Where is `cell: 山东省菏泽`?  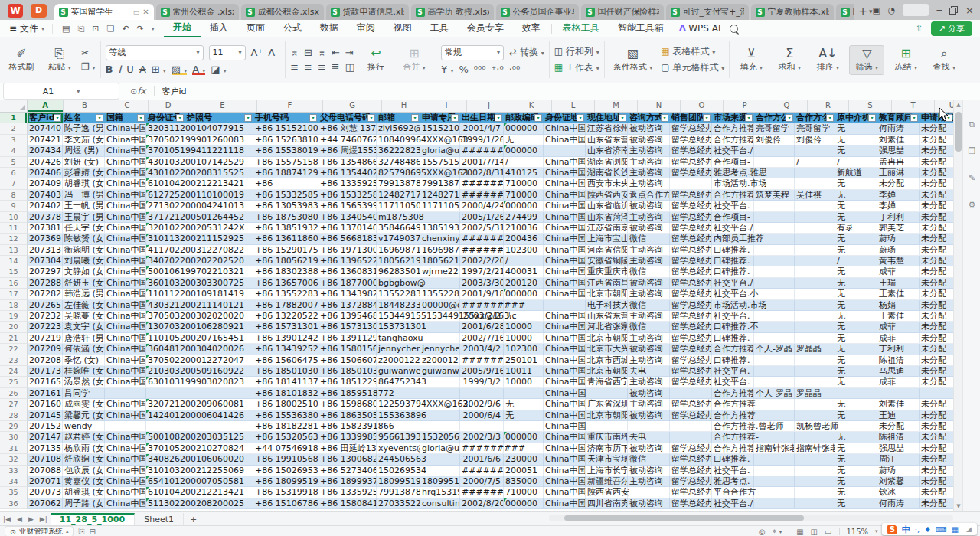
cell: 山东省菏泽 is located at coordinates (606, 217).